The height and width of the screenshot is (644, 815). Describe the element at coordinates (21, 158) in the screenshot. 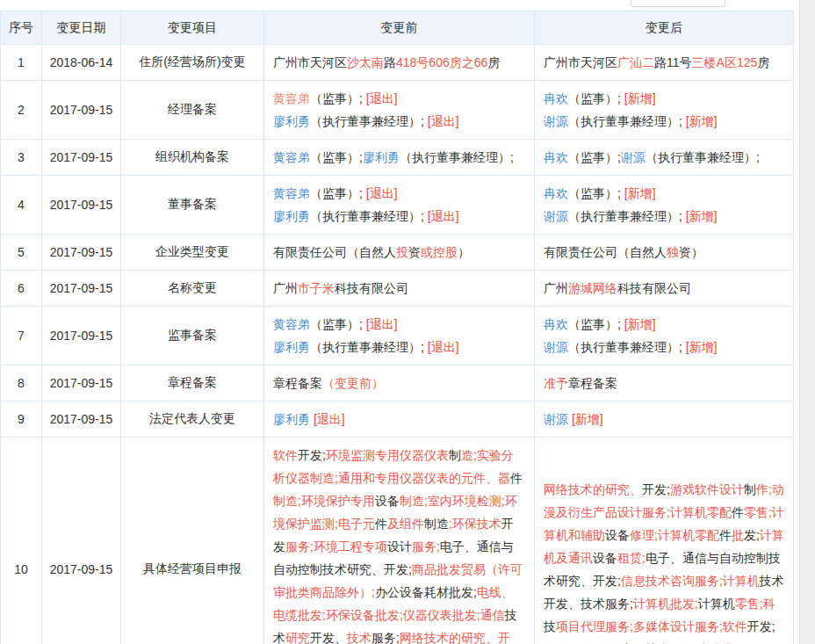

I see `row-number: 3` at that location.